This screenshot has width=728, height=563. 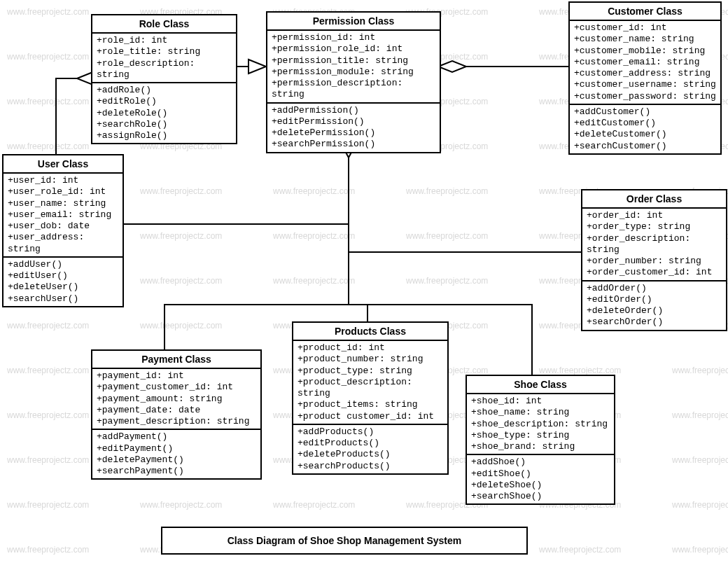 What do you see at coordinates (354, 127) in the screenshot?
I see `class-ops: +addPermission()+editPermission()+delete…` at bounding box center [354, 127].